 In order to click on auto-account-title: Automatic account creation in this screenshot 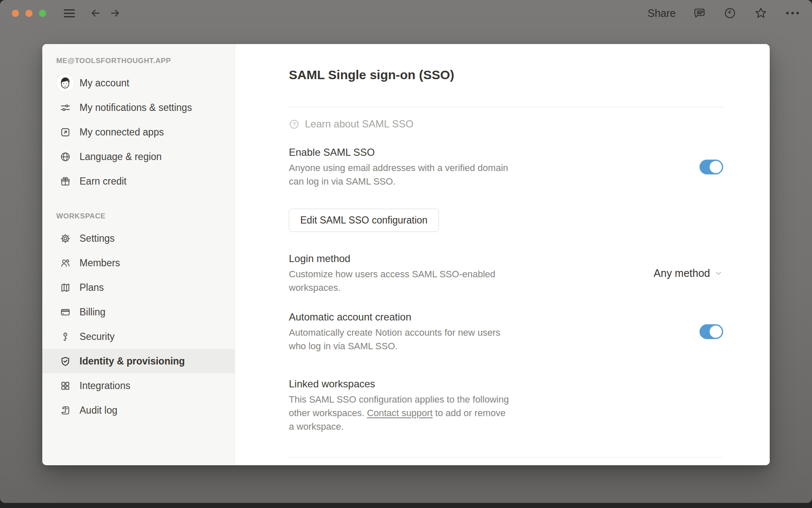, I will do `click(395, 317)`.